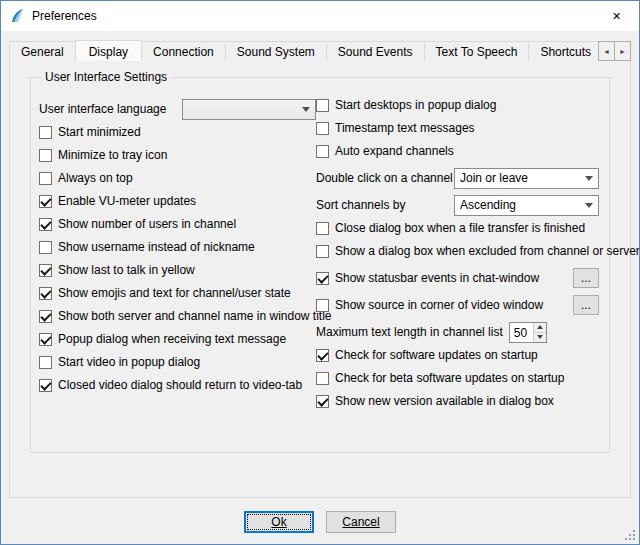  I want to click on app-icon, so click(17, 16).